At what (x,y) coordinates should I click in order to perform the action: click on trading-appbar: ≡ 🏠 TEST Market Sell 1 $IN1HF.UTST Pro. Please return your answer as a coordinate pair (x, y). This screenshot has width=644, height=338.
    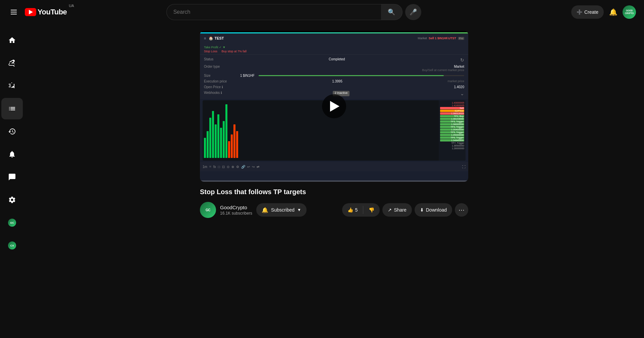
    Looking at the image, I should click on (334, 38).